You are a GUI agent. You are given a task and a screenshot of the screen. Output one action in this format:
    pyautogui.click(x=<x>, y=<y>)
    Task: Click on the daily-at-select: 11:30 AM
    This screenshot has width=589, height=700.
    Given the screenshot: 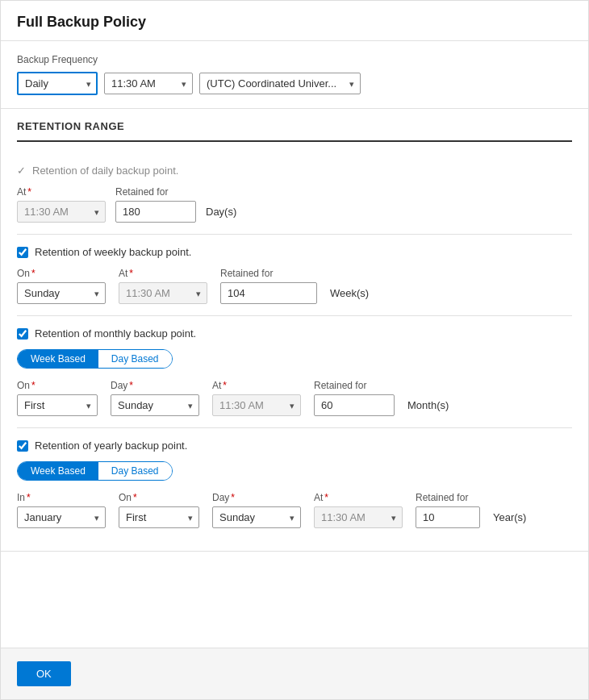 What is the action you would take?
    pyautogui.click(x=61, y=211)
    